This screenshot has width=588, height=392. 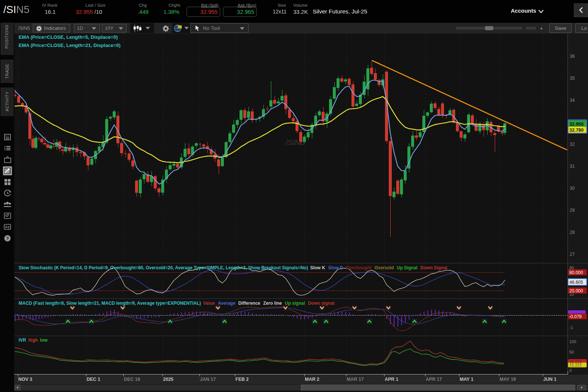 What do you see at coordinates (242, 379) in the screenshot?
I see `svg-text: FEB 2` at bounding box center [242, 379].